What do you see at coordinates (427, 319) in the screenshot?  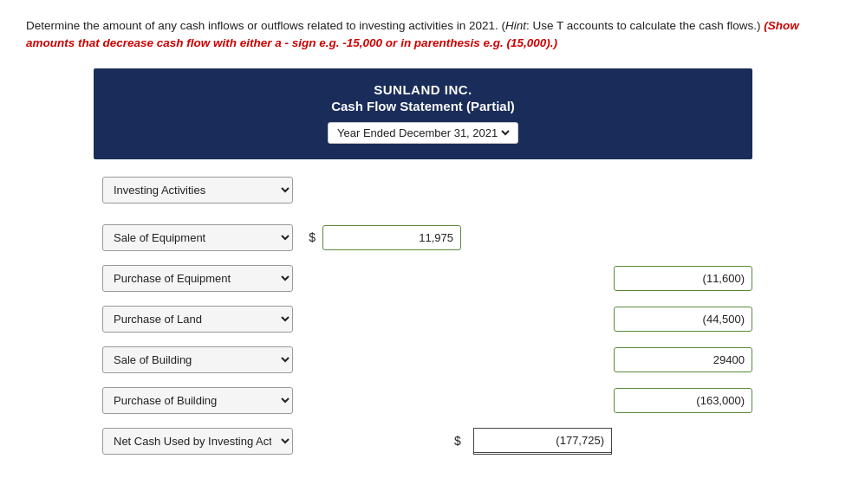 I see `purchase-of-land-row: Purchase of Land Sale of Equipment Purch…` at bounding box center [427, 319].